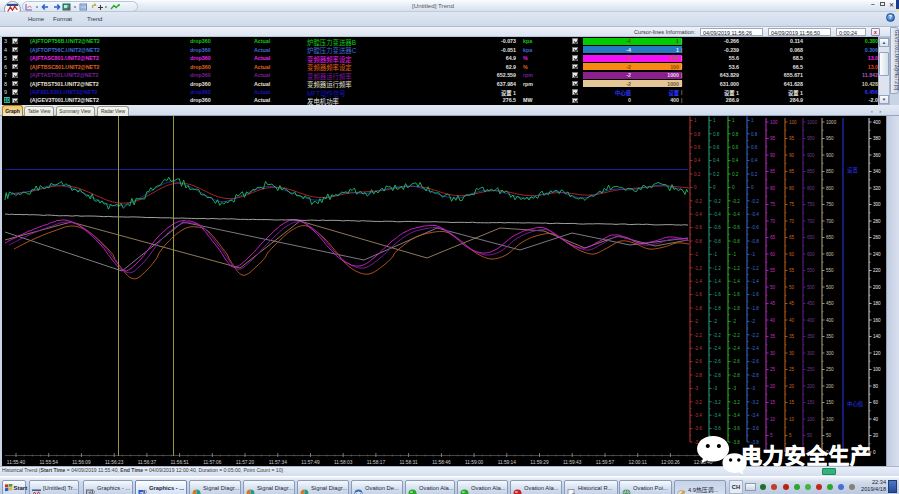 The width and height of the screenshot is (899, 494). What do you see at coordinates (792, 204) in the screenshot?
I see `svg-text: 75` at bounding box center [792, 204].